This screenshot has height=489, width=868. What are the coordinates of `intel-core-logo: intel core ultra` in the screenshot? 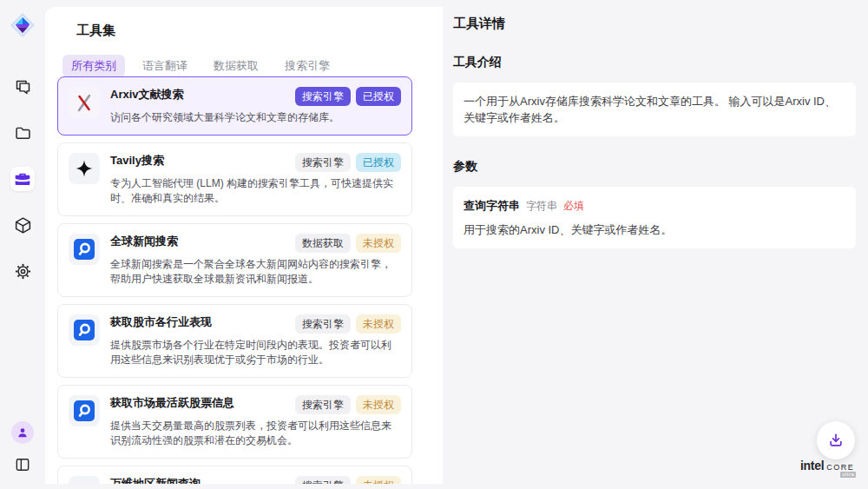 It's located at (827, 466).